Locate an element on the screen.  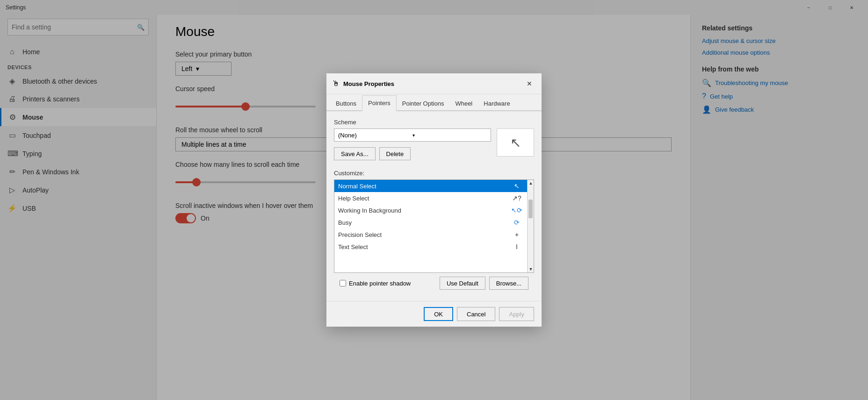
cursor-item-help-select: Help Select ↗? is located at coordinates (431, 198).